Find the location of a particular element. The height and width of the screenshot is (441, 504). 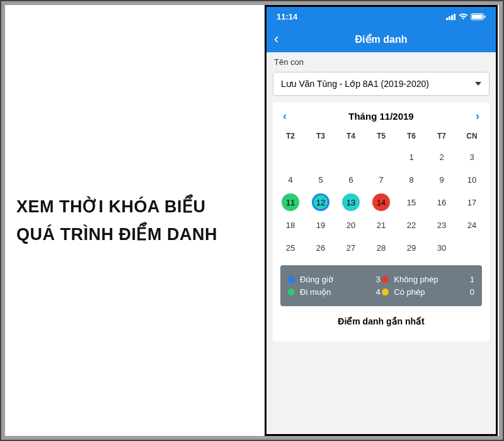

legend-label: Không phép is located at coordinates (416, 280).